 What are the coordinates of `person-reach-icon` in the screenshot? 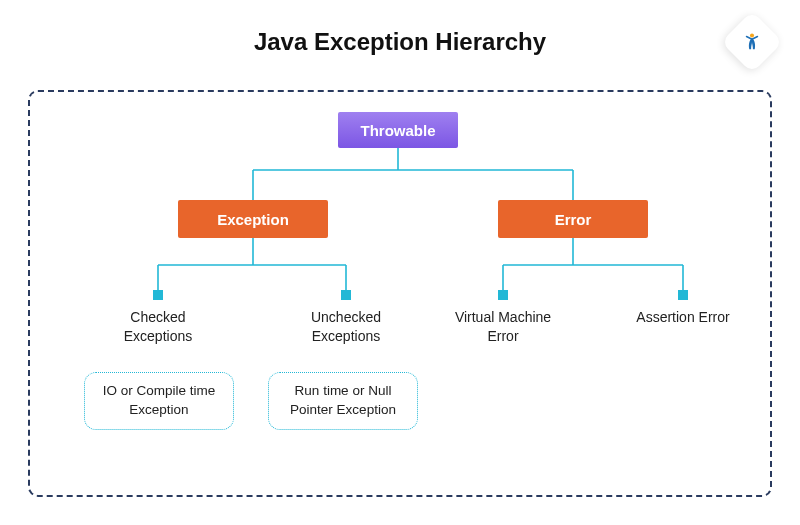 It's located at (752, 42).